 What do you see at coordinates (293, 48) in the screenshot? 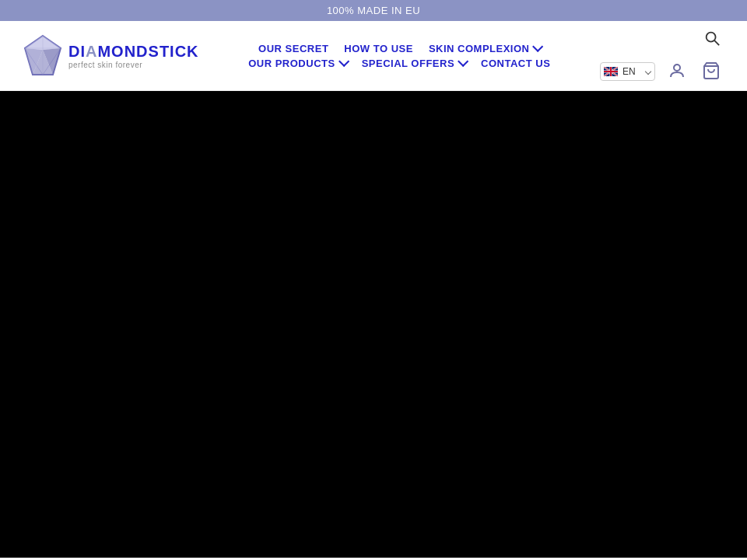
I see `nav-our-secret: OUR SECRET` at bounding box center [293, 48].